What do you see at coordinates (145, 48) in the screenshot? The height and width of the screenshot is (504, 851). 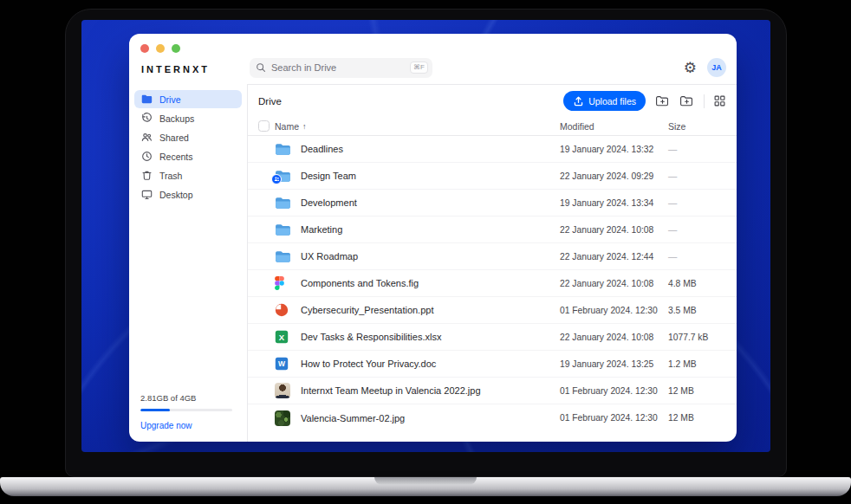 I see `close-window-button` at bounding box center [145, 48].